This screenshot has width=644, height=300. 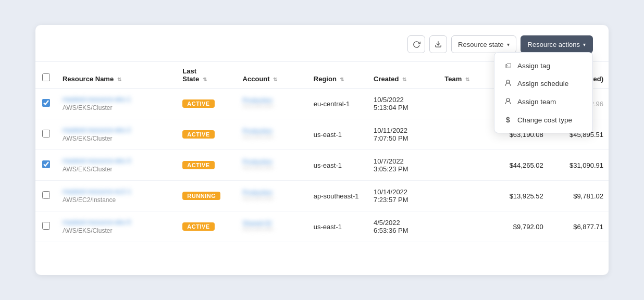 I want to click on resource-name-text: masked-resource-eks-2, so click(x=115, y=130).